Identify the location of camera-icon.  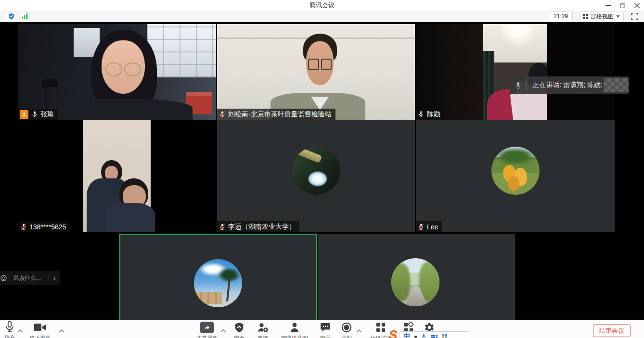
(40, 327).